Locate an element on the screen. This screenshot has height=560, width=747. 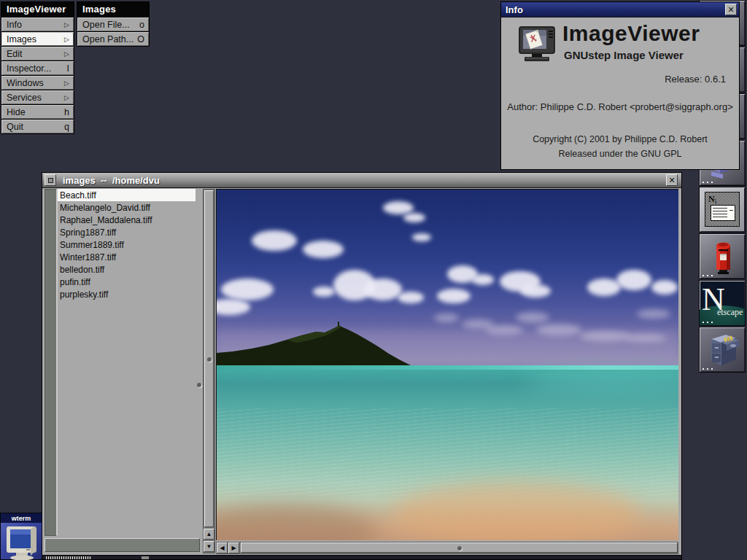
main-menu: ImageViewer Info ▷ Images ▷ Edit ▷ Inspe… is located at coordinates (38, 68).